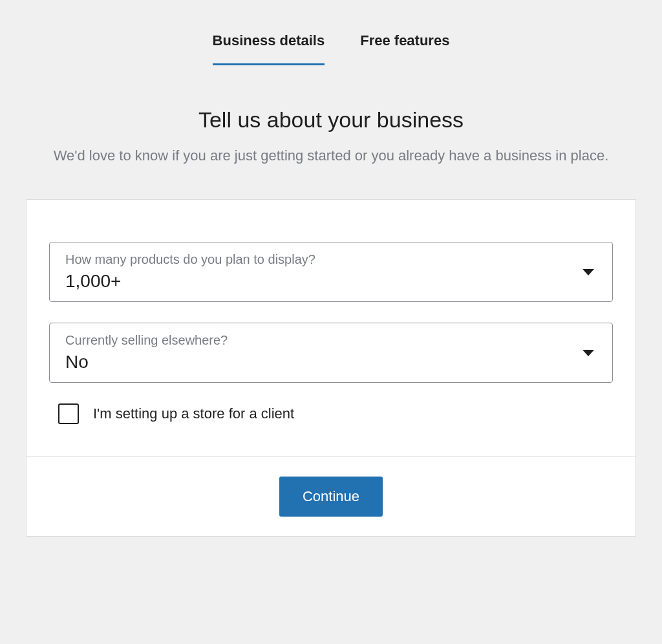 This screenshot has width=662, height=644. What do you see at coordinates (331, 340) in the screenshot?
I see `selling-elsewhere-label: Currently selling elsewhere?` at bounding box center [331, 340].